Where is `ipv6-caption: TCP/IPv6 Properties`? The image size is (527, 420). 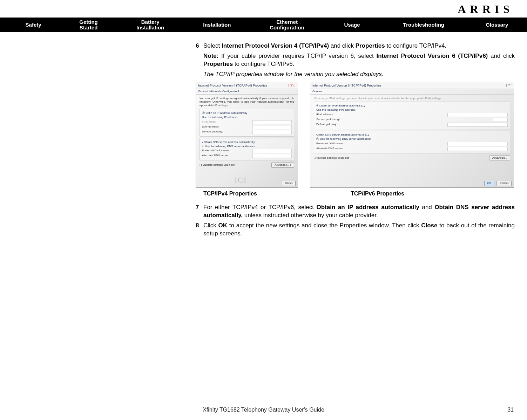
ipv6-caption: TCP/IPv6 Properties is located at coordinates (415, 194).